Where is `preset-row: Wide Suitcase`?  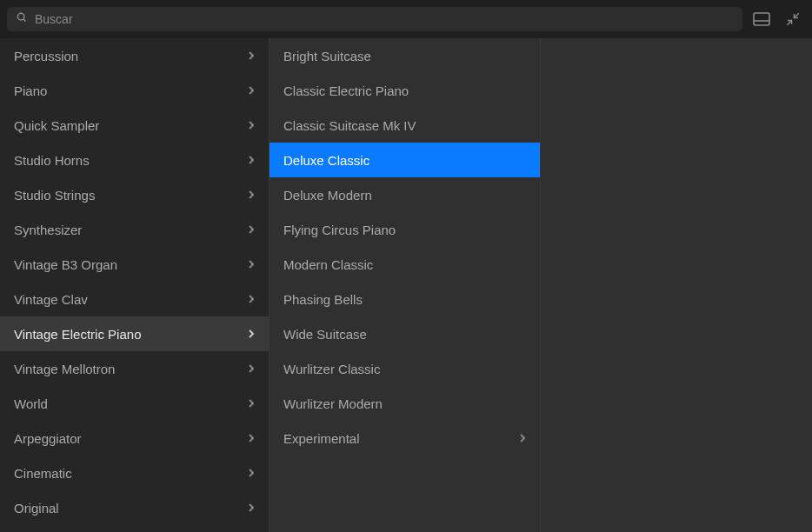 preset-row: Wide Suitcase is located at coordinates (405, 334).